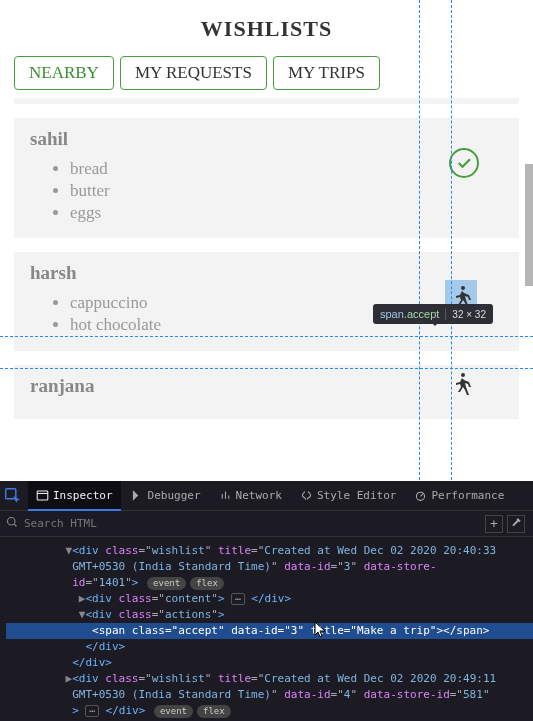 This screenshot has height=721, width=533. I want to click on devtools-search-bar: +, so click(266, 524).